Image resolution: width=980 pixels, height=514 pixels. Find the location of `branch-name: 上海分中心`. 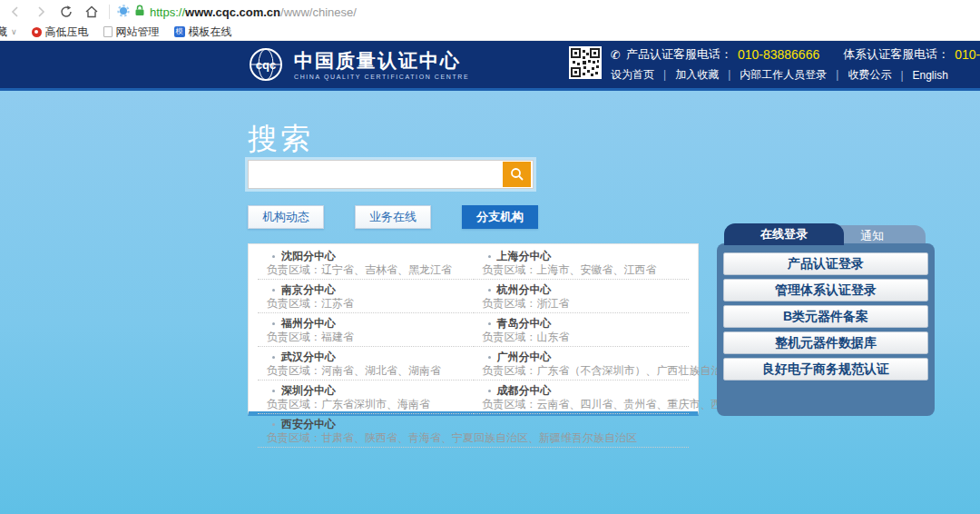

branch-name: 上海分中心 is located at coordinates (582, 256).